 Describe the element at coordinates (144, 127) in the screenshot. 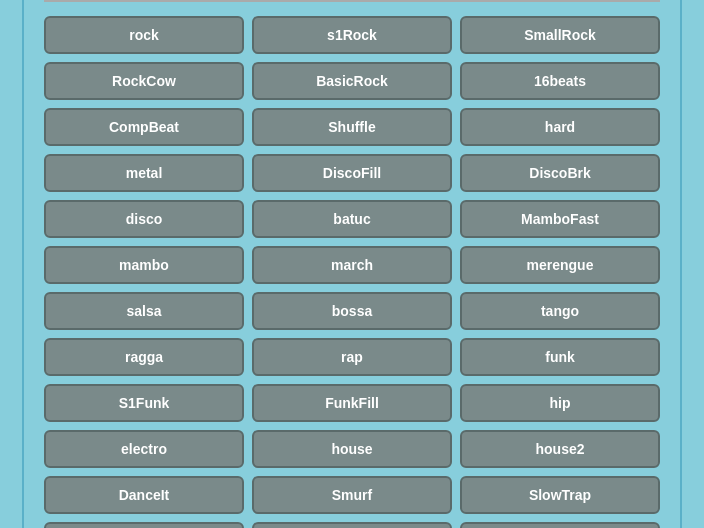

I see `pattern-button: CompBeat` at that location.